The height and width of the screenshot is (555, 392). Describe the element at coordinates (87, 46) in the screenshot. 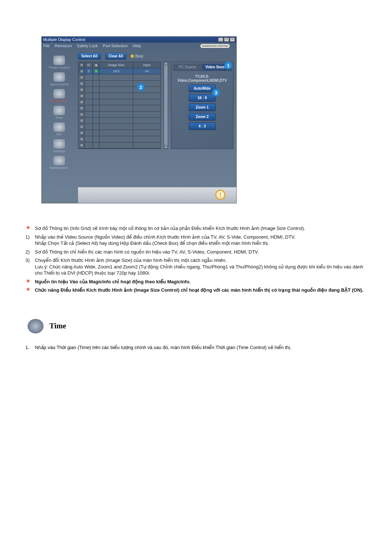

I see `menu-safety-lock: Safety Lock` at that location.